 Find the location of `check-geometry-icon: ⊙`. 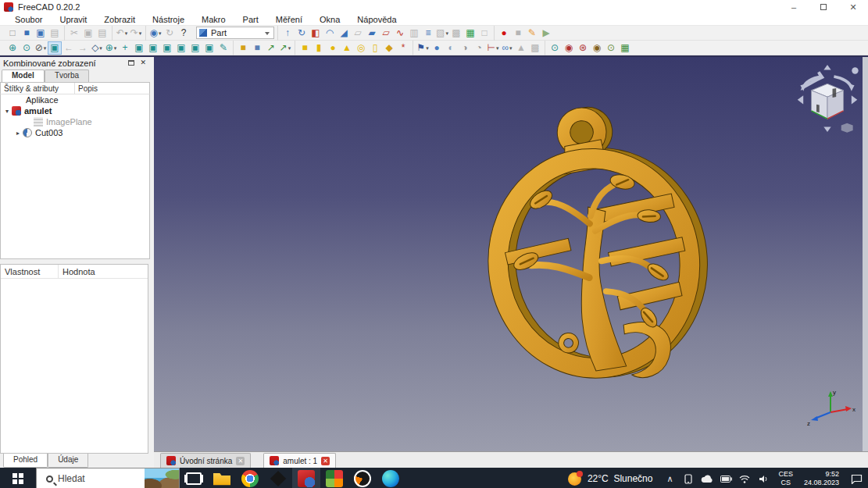

check-geometry-icon: ⊙ is located at coordinates (555, 48).